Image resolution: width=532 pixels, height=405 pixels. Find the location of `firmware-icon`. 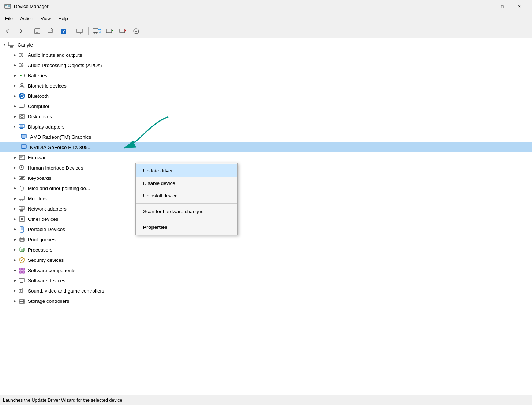

firmware-icon is located at coordinates (22, 157).